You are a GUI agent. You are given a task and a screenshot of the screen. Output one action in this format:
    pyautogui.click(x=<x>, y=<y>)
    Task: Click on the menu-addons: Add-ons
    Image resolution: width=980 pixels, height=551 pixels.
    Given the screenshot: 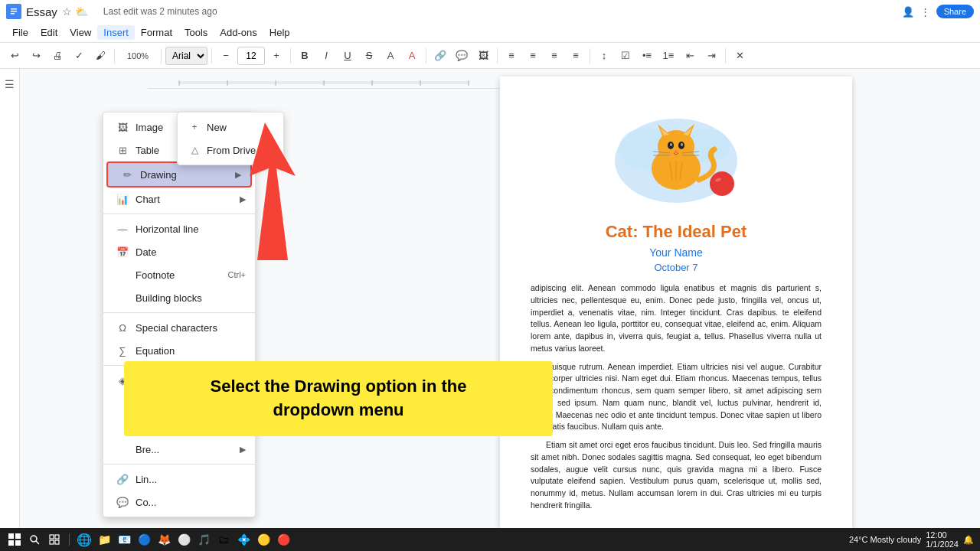 What is the action you would take?
    pyautogui.click(x=238, y=32)
    